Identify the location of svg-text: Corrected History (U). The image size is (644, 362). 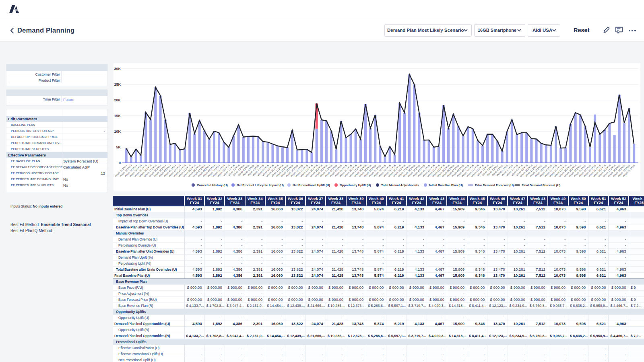
(213, 185).